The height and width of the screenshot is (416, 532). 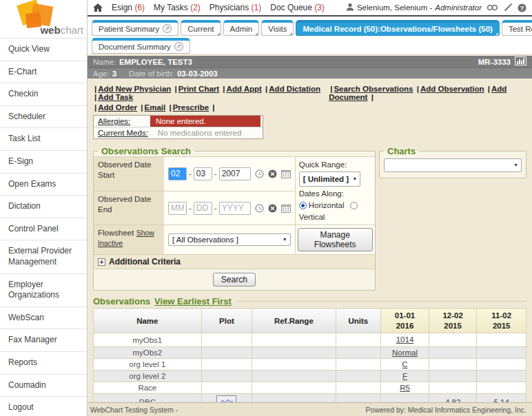 What do you see at coordinates (116, 233) in the screenshot?
I see `flowsheet-label: Flowsheet` at bounding box center [116, 233].